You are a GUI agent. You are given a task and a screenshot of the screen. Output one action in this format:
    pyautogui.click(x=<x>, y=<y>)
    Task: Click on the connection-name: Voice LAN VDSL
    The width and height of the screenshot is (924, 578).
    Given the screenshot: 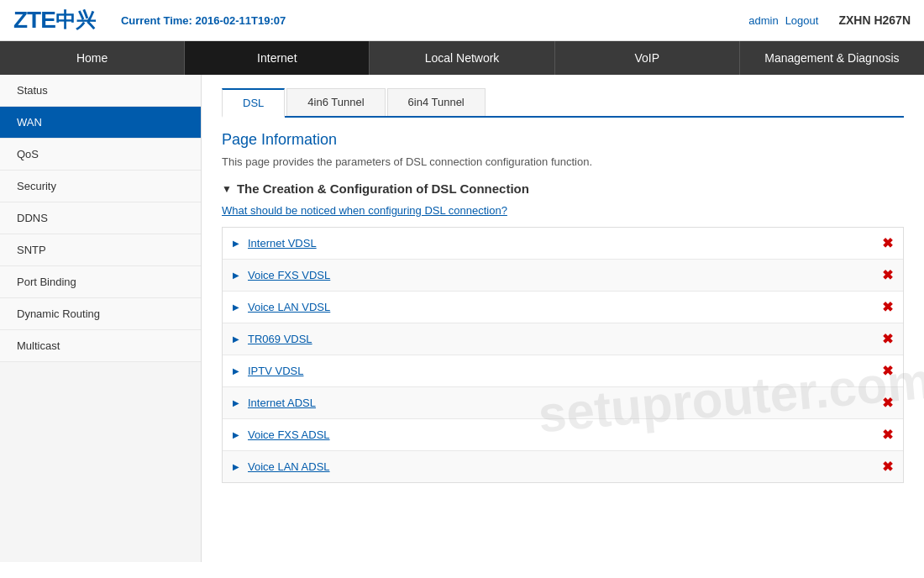 What is the action you would take?
    pyautogui.click(x=564, y=307)
    